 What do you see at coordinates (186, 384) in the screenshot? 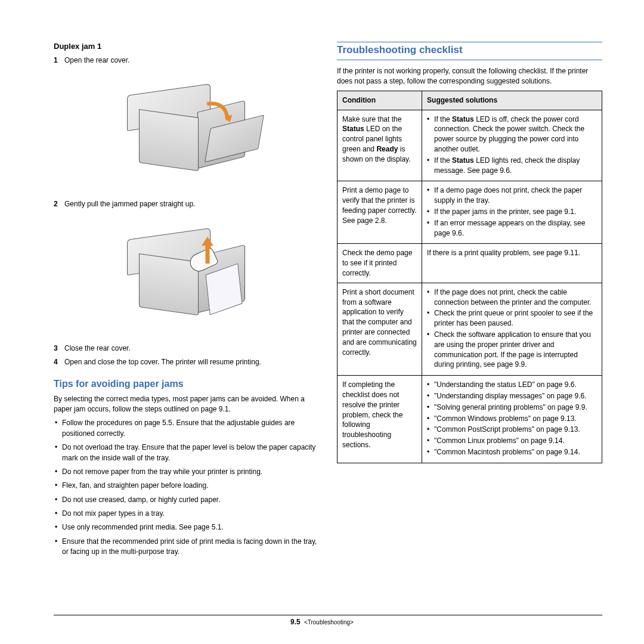
I see `tips-heading: Tips for avoiding paper jams` at bounding box center [186, 384].